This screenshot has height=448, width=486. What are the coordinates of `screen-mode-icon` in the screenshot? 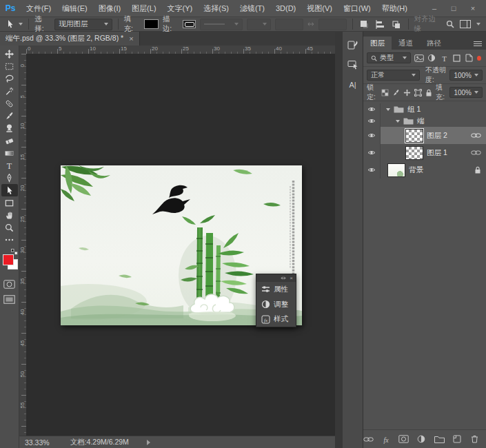 It's located at (10, 299).